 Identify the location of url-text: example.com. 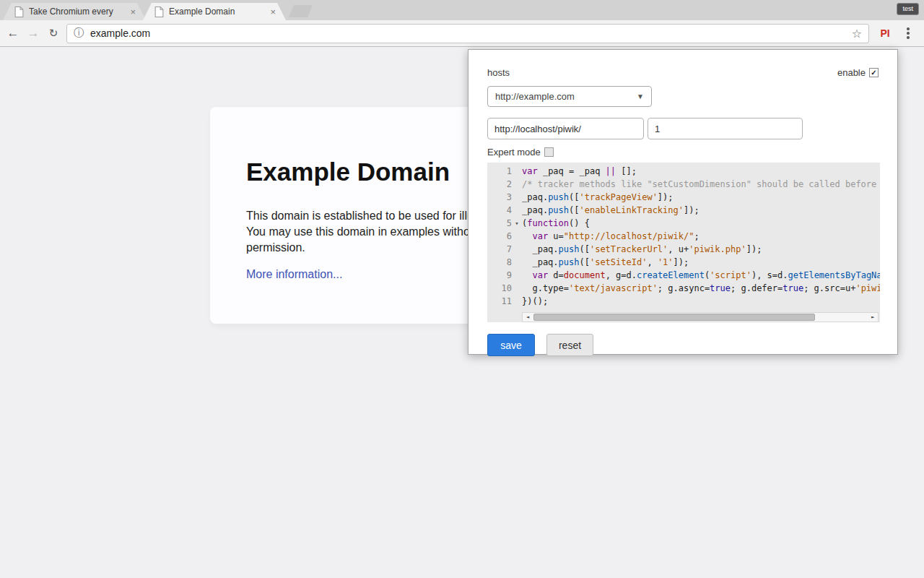
(471, 33).